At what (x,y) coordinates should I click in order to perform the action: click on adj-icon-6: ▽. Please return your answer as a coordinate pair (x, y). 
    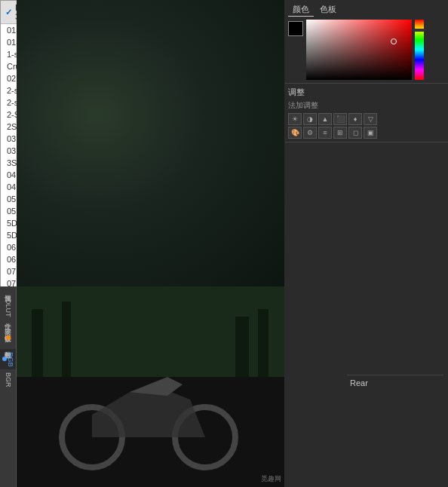
    Looking at the image, I should click on (370, 119).